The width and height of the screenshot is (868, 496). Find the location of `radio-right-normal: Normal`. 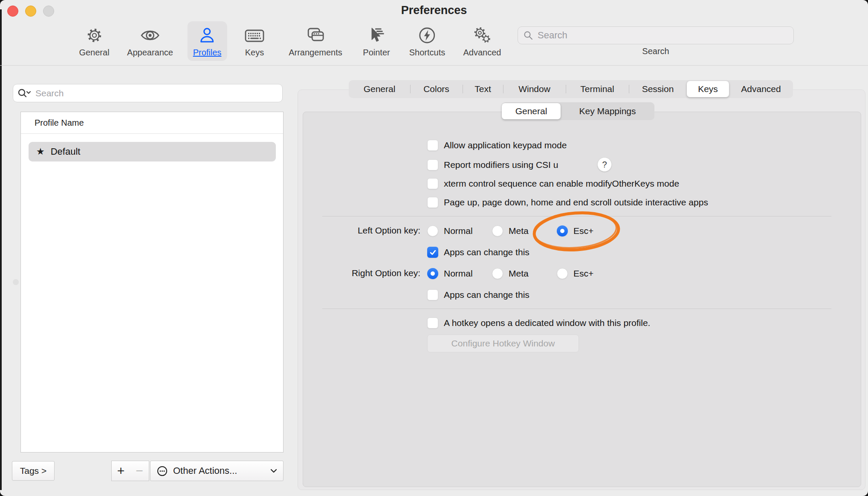

radio-right-normal: Normal is located at coordinates (450, 274).